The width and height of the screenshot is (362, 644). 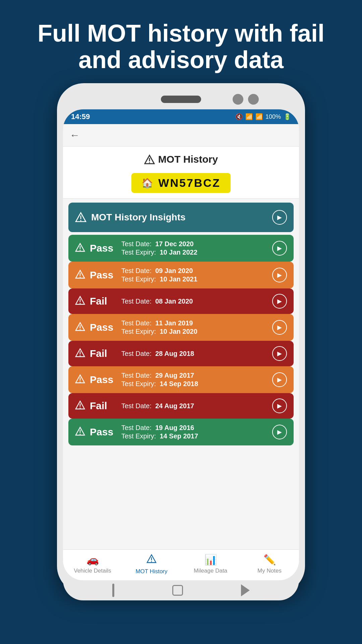 What do you see at coordinates (246, 99) in the screenshot?
I see `phone-cameras` at bounding box center [246, 99].